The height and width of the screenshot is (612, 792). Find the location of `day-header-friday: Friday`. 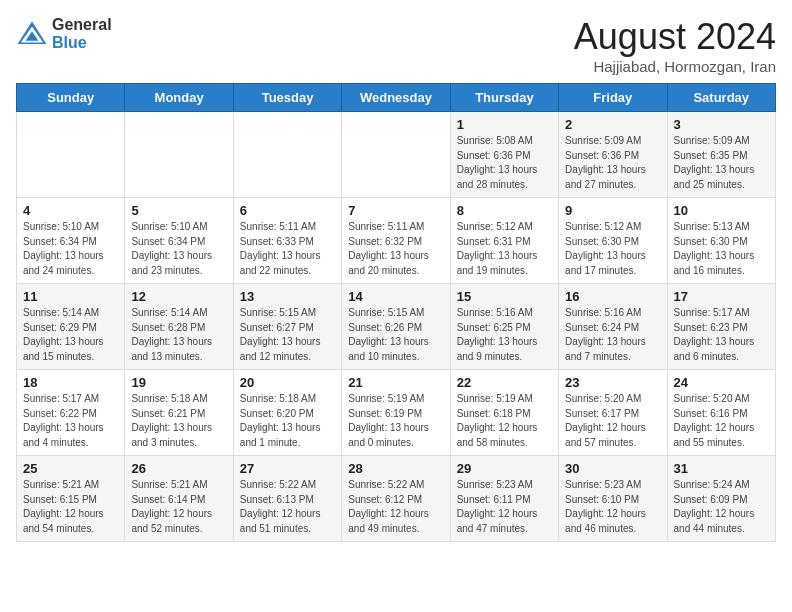

day-header-friday: Friday is located at coordinates (613, 98).